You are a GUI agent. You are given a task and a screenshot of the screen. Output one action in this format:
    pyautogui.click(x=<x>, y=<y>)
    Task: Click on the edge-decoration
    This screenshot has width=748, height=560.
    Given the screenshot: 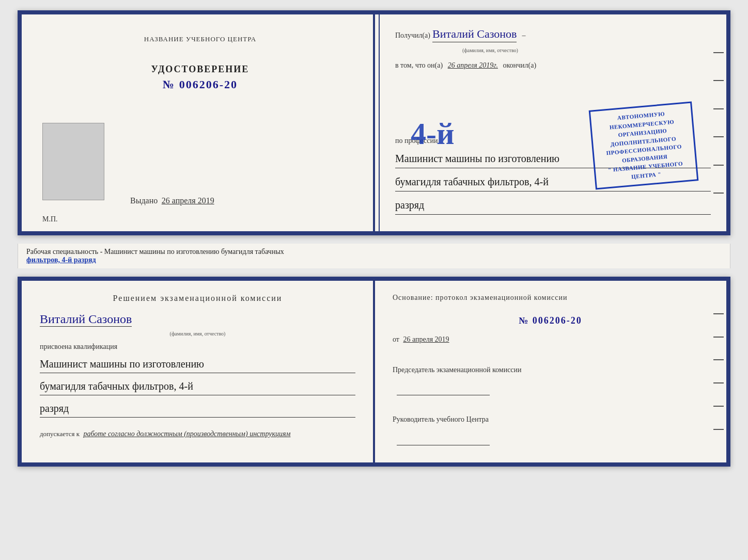 What is the action you would take?
    pyautogui.click(x=719, y=123)
    